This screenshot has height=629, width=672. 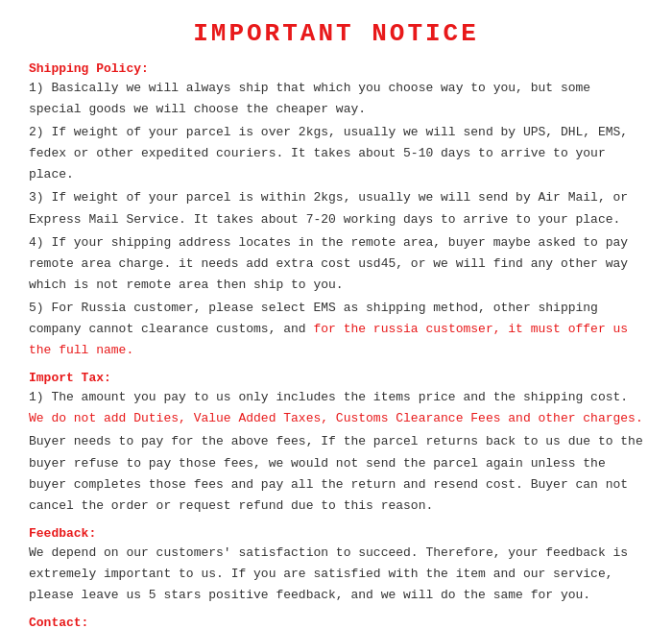 What do you see at coordinates (336, 574) in the screenshot?
I see `feedback-text: We depend on our customers' satisfaction…` at bounding box center [336, 574].